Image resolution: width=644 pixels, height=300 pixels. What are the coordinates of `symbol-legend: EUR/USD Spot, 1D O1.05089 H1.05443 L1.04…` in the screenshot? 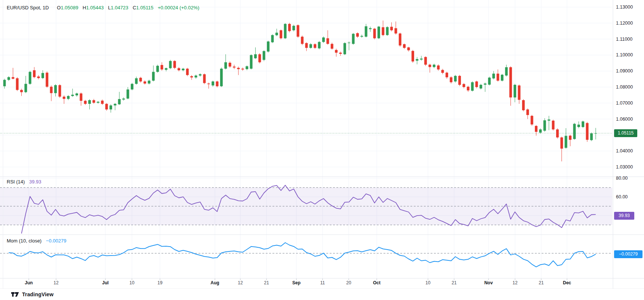 It's located at (103, 7).